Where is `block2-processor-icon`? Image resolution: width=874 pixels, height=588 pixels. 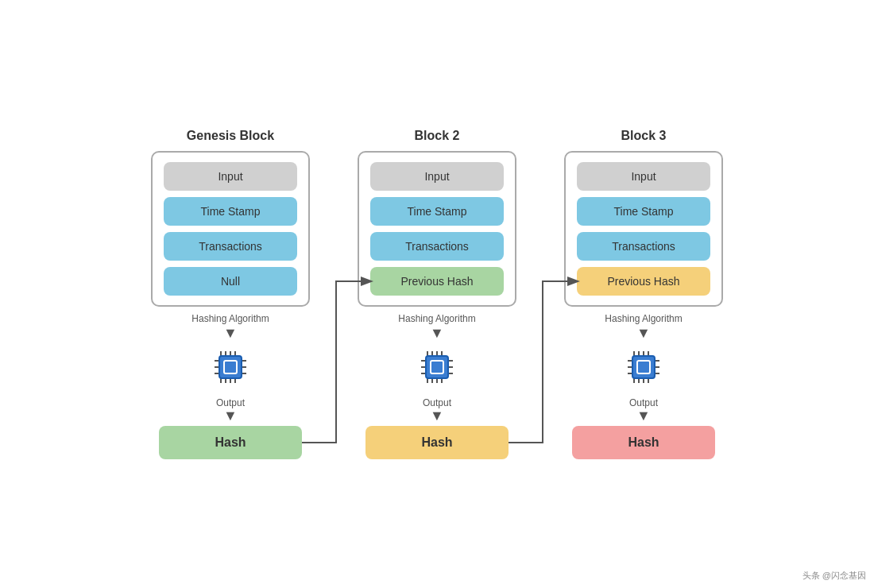
block2-processor-icon is located at coordinates (437, 367).